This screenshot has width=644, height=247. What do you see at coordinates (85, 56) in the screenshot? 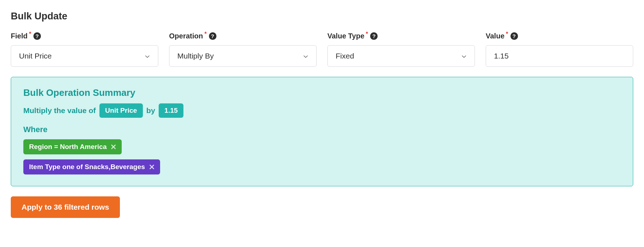
I see `field-select: Unit Price` at bounding box center [85, 56].